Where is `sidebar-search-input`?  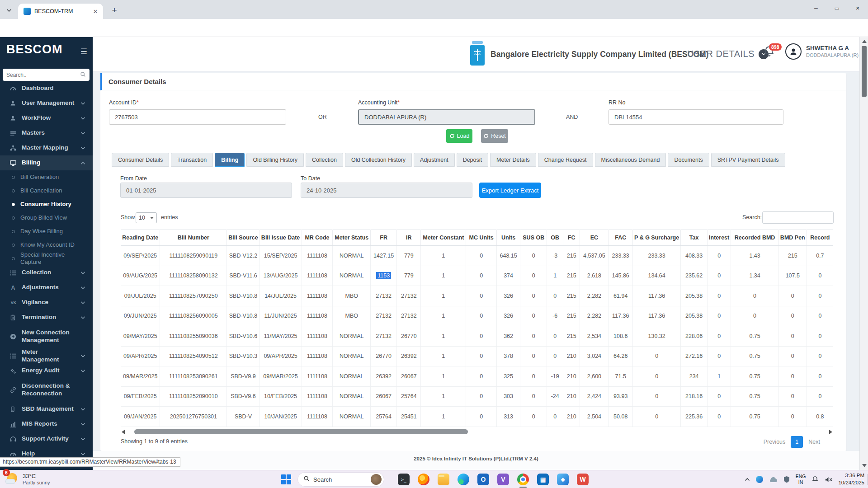 sidebar-search-input is located at coordinates (43, 75).